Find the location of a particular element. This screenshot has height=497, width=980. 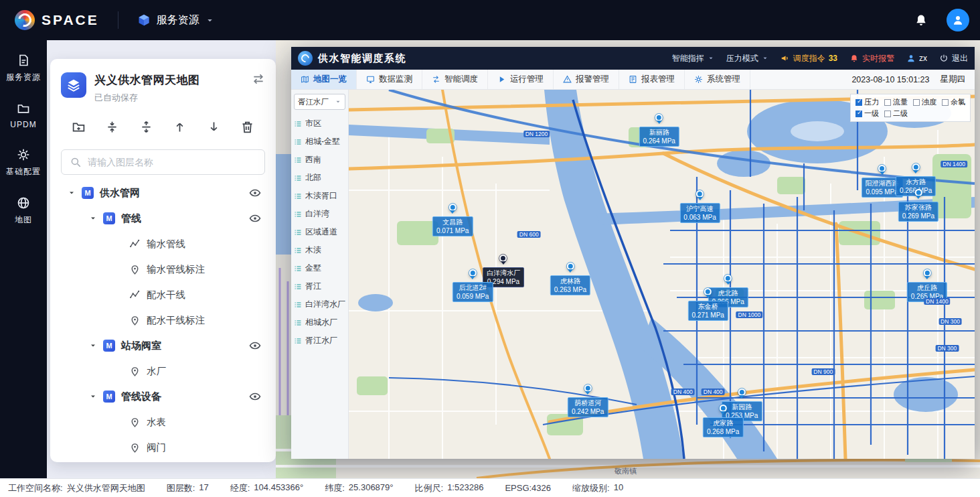

pressure-marker-文昌路: 文昌路0.071 MPa is located at coordinates (453, 220).